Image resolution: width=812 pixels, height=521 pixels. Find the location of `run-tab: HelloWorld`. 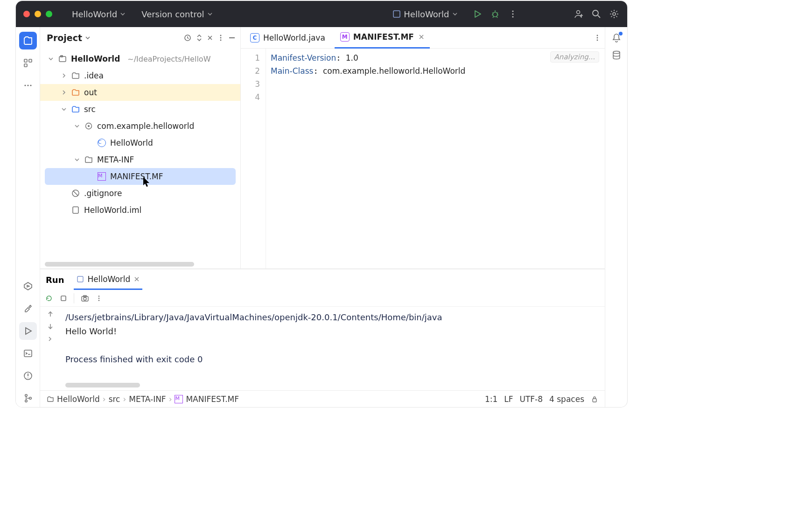

run-tab: HelloWorld is located at coordinates (108, 280).